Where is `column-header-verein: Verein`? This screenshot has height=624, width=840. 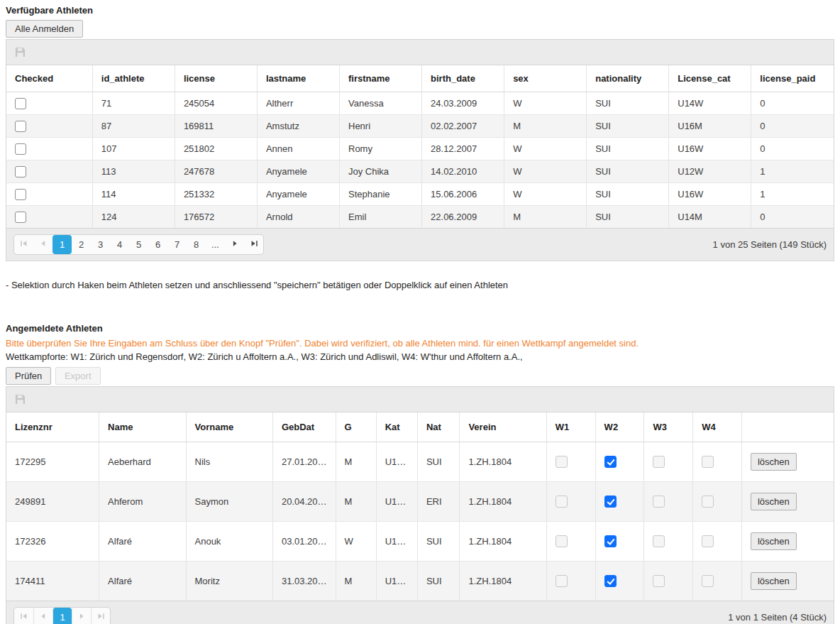
column-header-verein: Verein is located at coordinates (503, 427).